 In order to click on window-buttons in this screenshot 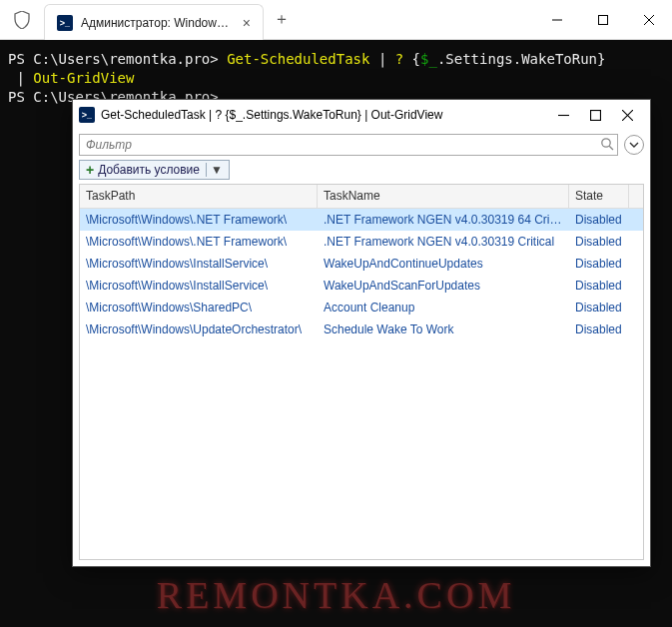, I will do `click(603, 20)`.